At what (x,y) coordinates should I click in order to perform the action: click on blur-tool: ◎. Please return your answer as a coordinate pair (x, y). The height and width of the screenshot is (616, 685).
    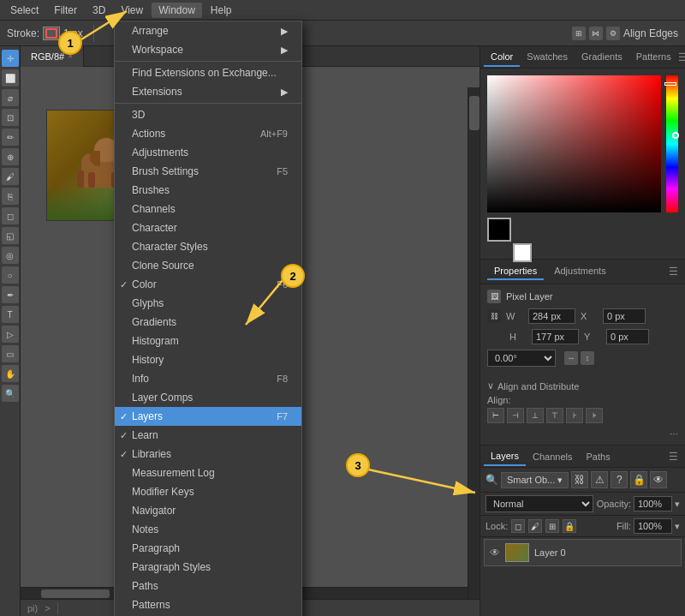
    Looking at the image, I should click on (10, 255).